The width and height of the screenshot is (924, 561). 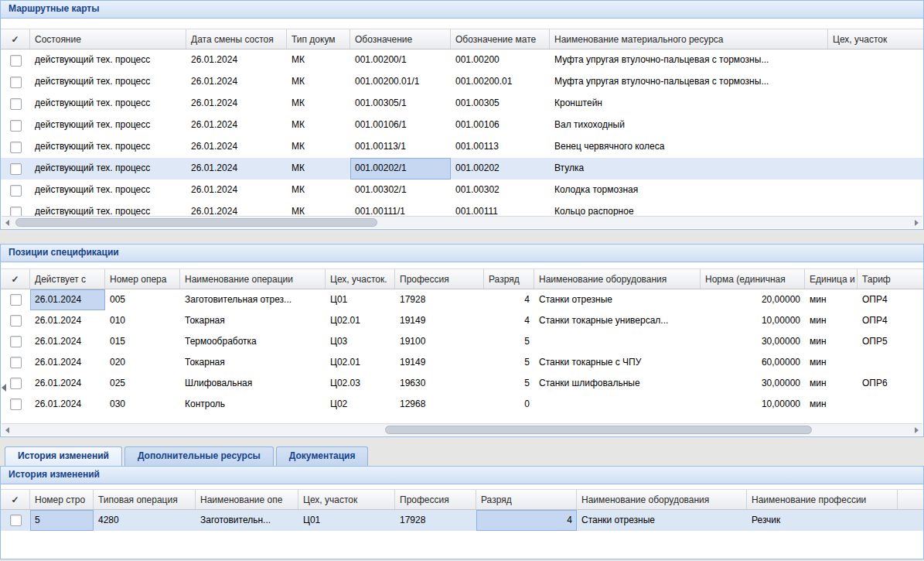 What do you see at coordinates (500, 60) in the screenshot?
I see `cell: 001.00200` at bounding box center [500, 60].